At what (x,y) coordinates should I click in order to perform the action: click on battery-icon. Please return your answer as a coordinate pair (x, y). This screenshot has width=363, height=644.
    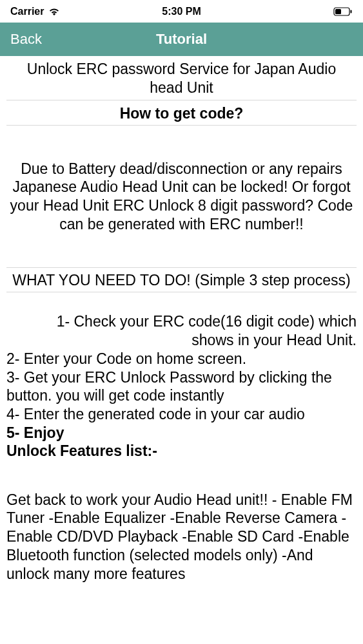
    Looking at the image, I should click on (343, 12).